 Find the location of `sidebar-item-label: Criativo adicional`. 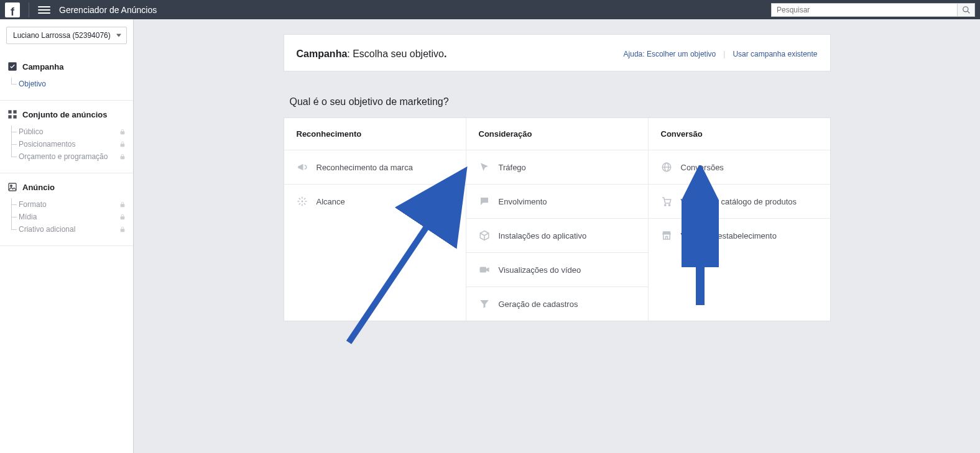

sidebar-item-label: Criativo adicional is located at coordinates (47, 229).